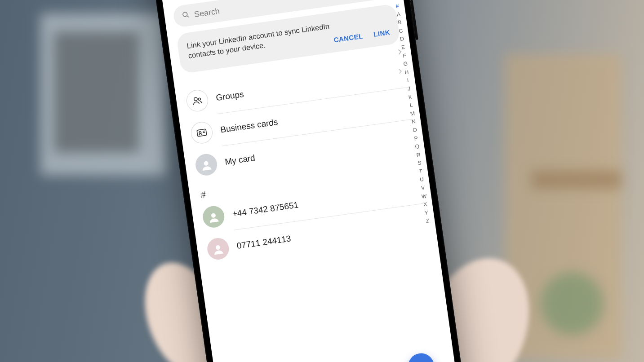 Image resolution: width=644 pixels, height=362 pixels. Describe the element at coordinates (382, 33) in the screenshot. I see `link-button: LINK` at that location.